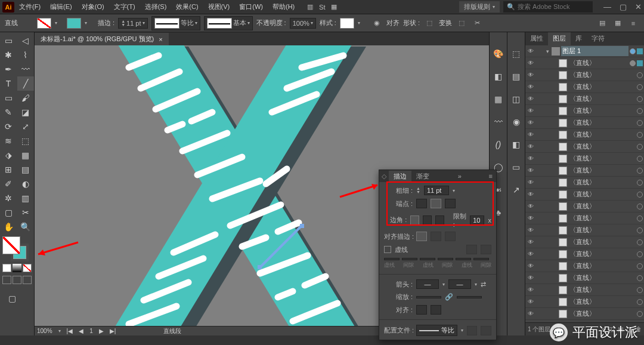 The width and height of the screenshot is (644, 345). I want to click on blend-tool: ◐, so click(26, 184).